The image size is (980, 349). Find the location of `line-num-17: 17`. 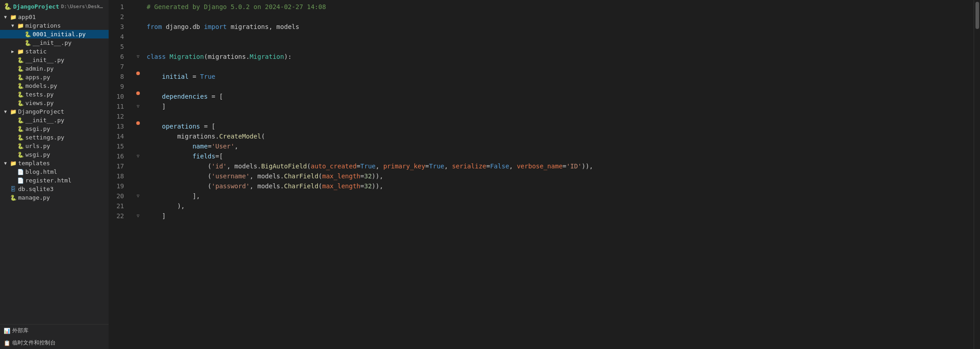

line-num-17: 17 is located at coordinates (120, 166).